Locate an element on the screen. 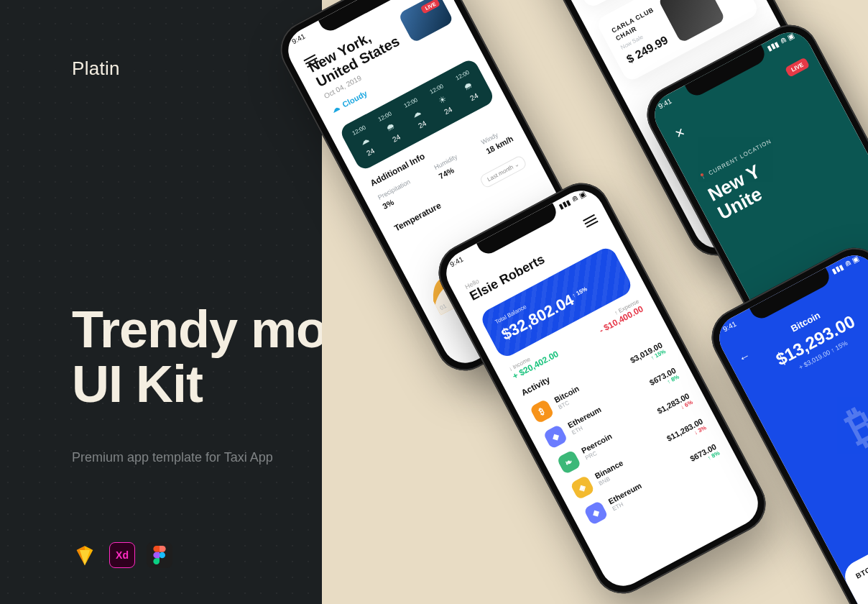 Image resolution: width=868 pixels, height=604 pixels. coin-list: ₿BitcoinBTC$3,019.00↑ 15%◆EthereumETH$67… is located at coordinates (625, 432).